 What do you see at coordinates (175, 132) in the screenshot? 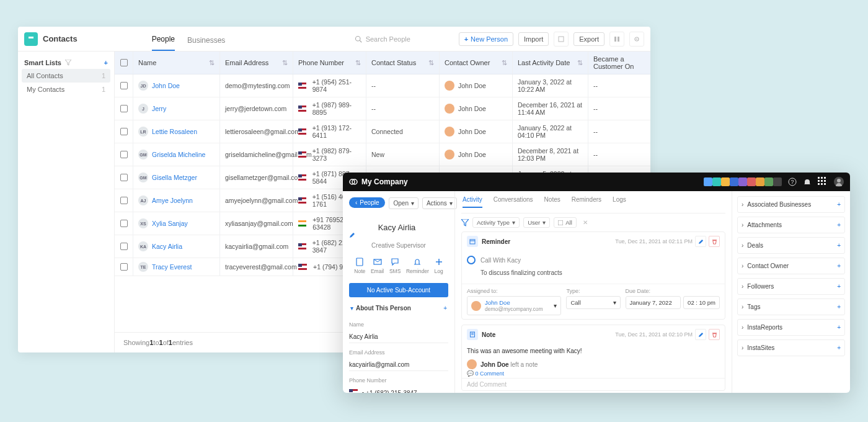
I see `contact-link: Lettie Rosaleen` at bounding box center [175, 132].